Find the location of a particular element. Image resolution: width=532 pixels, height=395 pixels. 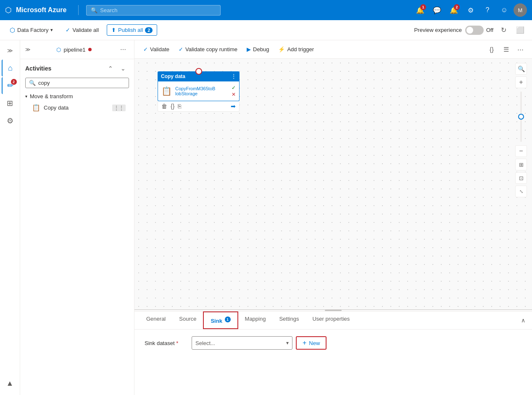

activities-group: ▾ Move & transform 📋 Copy data ⋮⋮ is located at coordinates (77, 103).